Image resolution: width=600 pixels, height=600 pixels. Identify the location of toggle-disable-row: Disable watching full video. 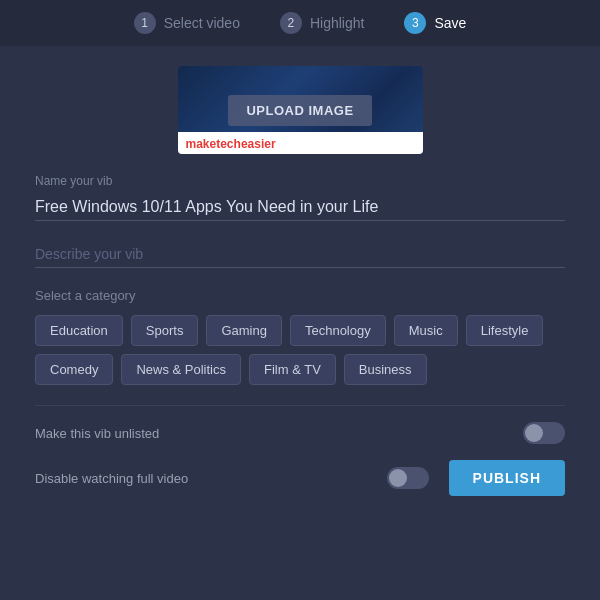
(242, 478).